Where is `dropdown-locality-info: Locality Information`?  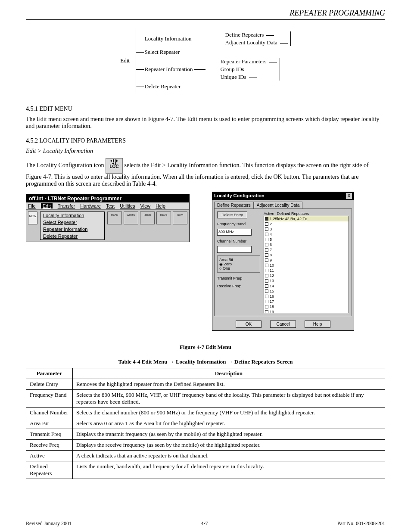
dropdown-locality-info: Locality Information is located at coordinates (72, 215).